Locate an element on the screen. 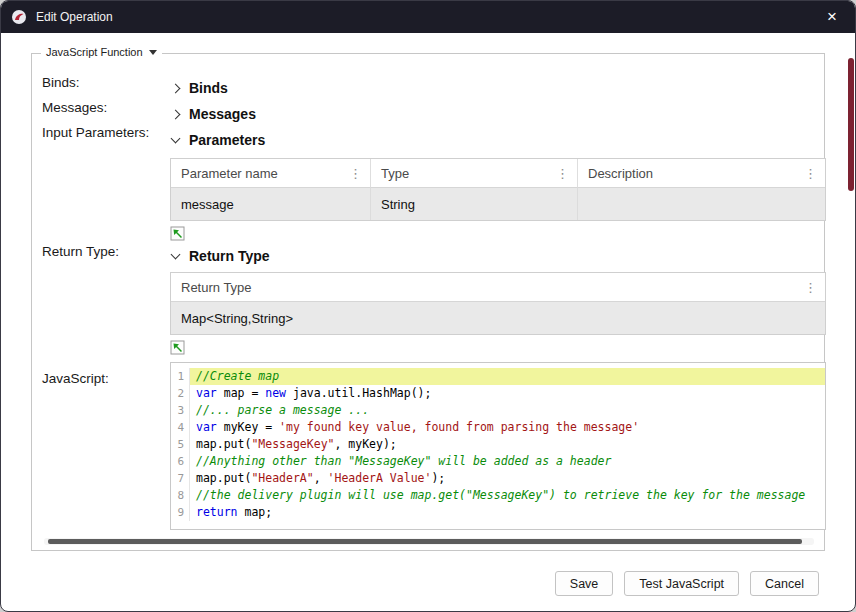 Image resolution: width=856 pixels, height=612 pixels. code-line: 4var myKey = 'my found key value, found … is located at coordinates (498, 428).